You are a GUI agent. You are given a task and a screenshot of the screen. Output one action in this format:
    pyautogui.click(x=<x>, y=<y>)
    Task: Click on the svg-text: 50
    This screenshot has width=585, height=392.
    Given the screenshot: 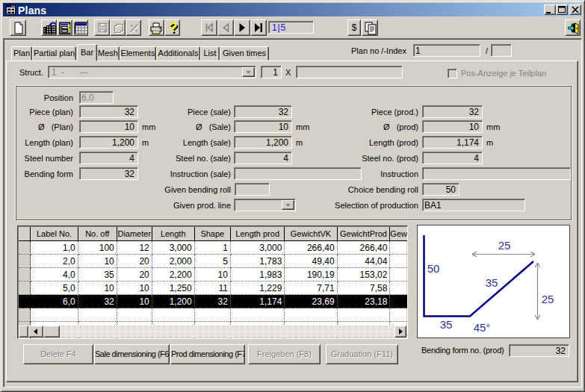 What is the action you would take?
    pyautogui.click(x=433, y=269)
    